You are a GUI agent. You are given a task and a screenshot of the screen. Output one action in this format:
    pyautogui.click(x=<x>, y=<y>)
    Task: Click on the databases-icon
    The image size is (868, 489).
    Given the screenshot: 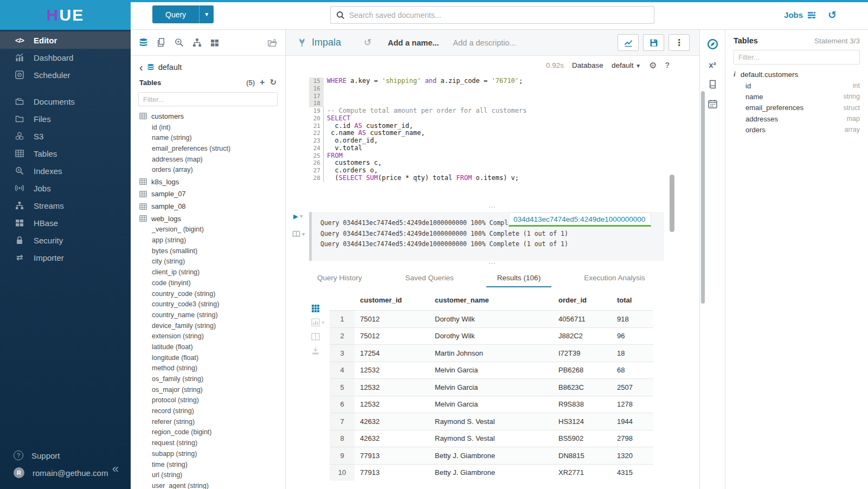 What is the action you would take?
    pyautogui.click(x=143, y=42)
    